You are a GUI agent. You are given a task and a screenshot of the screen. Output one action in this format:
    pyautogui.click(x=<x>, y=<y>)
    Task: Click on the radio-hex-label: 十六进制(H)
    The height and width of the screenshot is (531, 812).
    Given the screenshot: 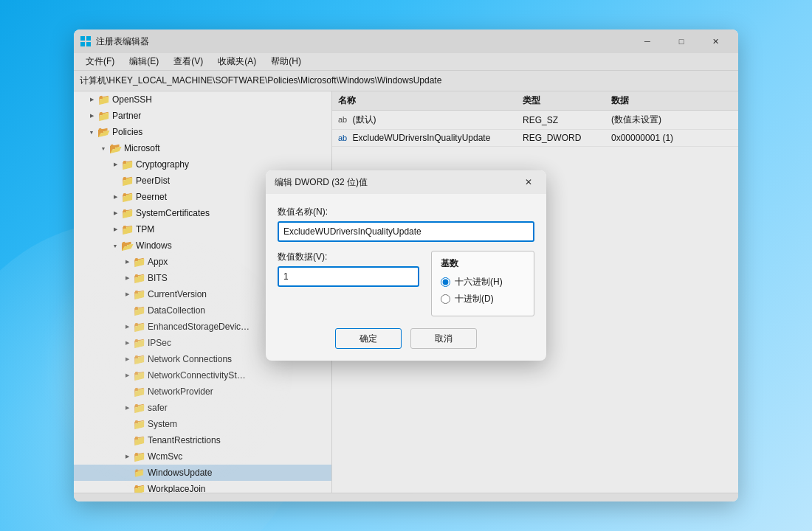 What is the action you would take?
    pyautogui.click(x=478, y=282)
    